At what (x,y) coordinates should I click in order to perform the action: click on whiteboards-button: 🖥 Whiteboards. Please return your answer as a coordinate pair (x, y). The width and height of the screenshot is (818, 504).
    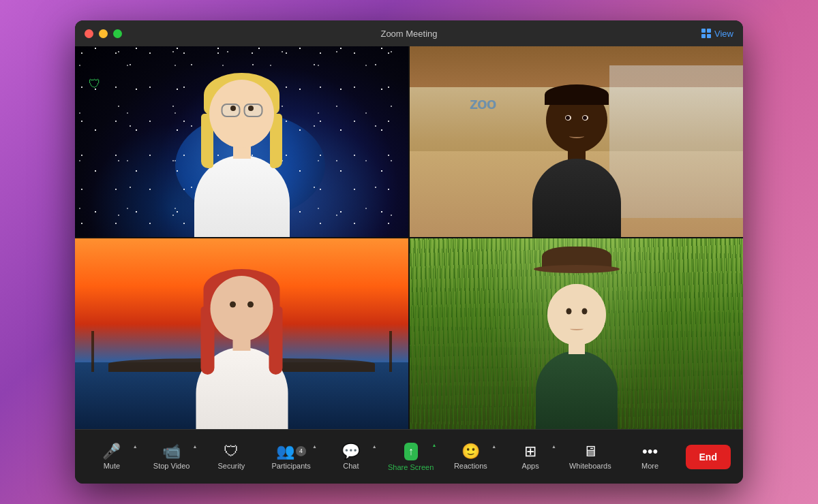
    Looking at the image, I should click on (590, 457).